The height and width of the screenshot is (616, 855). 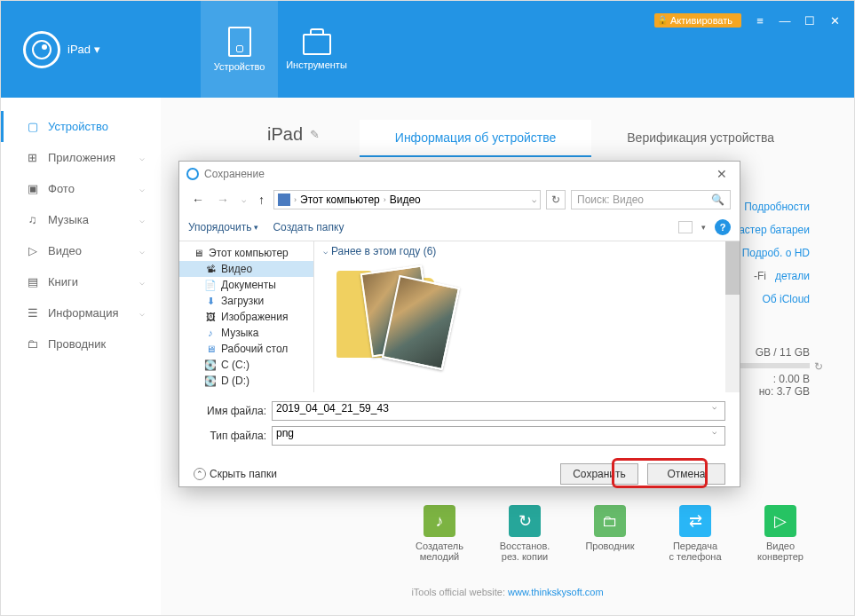 What do you see at coordinates (81, 158) in the screenshot?
I see `sidebar-item-apps: ⊞Приложения⌵` at bounding box center [81, 158].